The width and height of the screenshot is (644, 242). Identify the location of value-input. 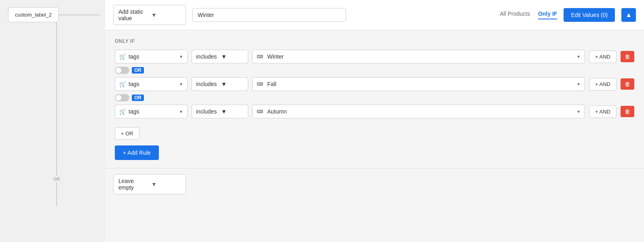
(269, 15).